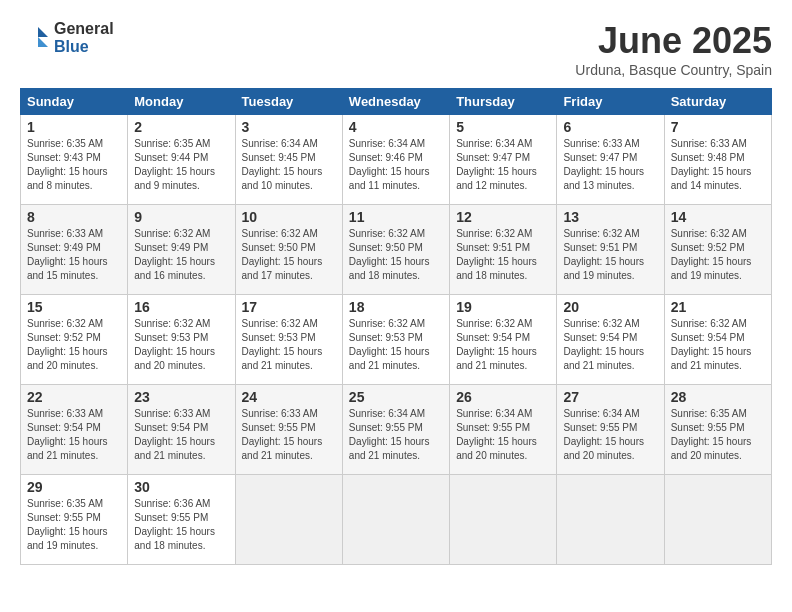 The image size is (792, 612). I want to click on week-row-3: 15Sunrise: 6:32 AM Sunset: 9:52 PM Dayli…, so click(396, 340).